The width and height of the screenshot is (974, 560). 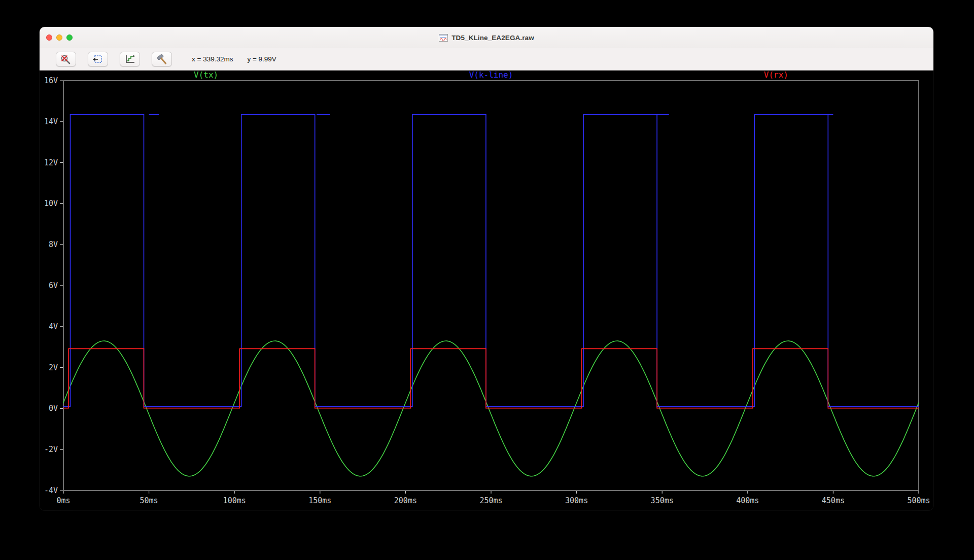 What do you see at coordinates (406, 501) in the screenshot?
I see `x-tick-label: 200ms` at bounding box center [406, 501].